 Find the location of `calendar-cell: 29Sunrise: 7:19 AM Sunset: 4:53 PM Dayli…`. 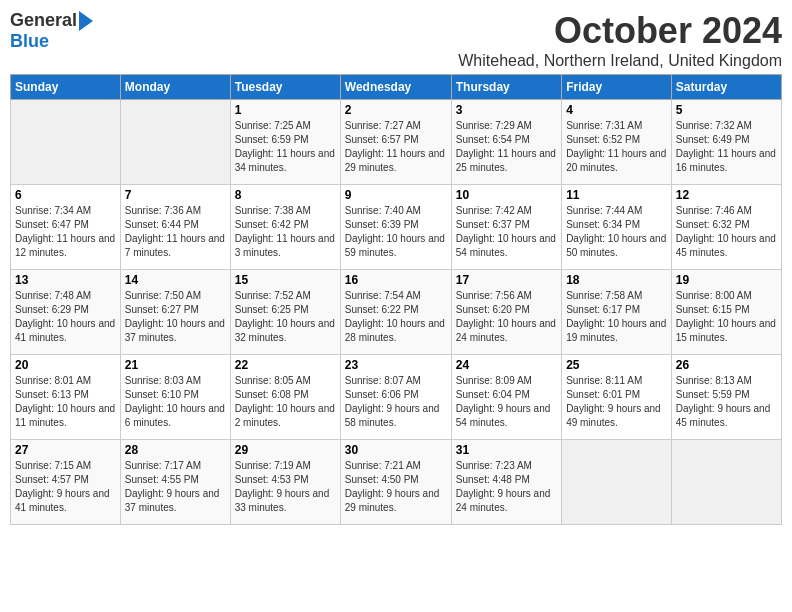

calendar-cell: 29Sunrise: 7:19 AM Sunset: 4:53 PM Dayli… is located at coordinates (285, 482).